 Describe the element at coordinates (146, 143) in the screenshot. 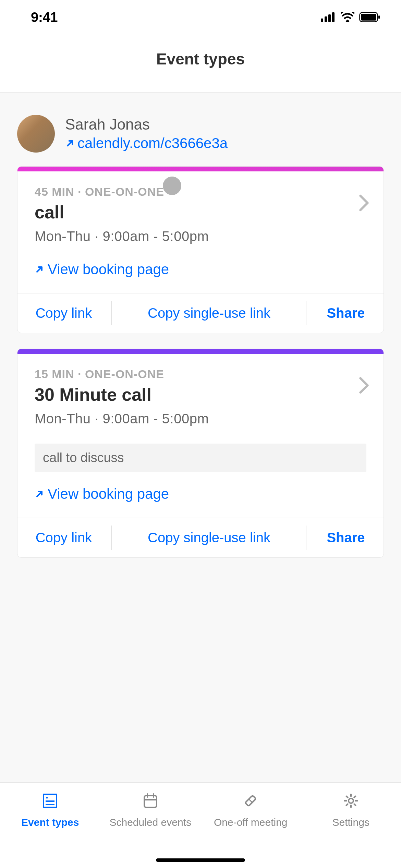

I see `profile-link: calendly.com/c3666e3a` at that location.